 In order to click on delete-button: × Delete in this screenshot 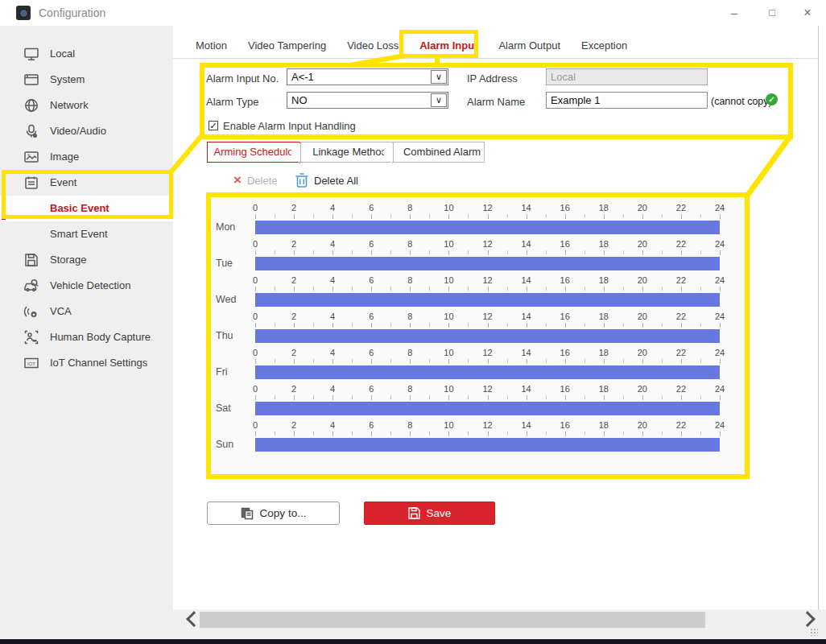, I will do `click(256, 180)`.